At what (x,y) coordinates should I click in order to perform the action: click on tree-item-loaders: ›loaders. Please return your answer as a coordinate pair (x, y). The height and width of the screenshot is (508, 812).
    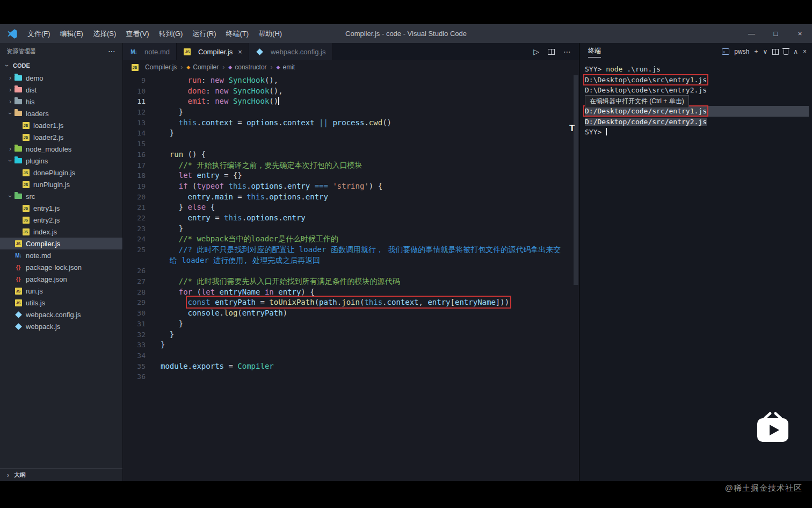
    Looking at the image, I should click on (61, 113).